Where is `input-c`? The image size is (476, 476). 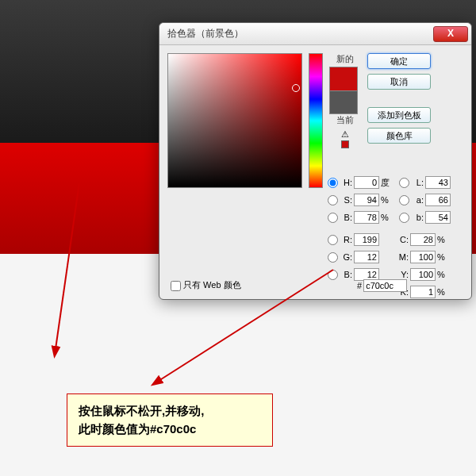 input-c is located at coordinates (423, 240).